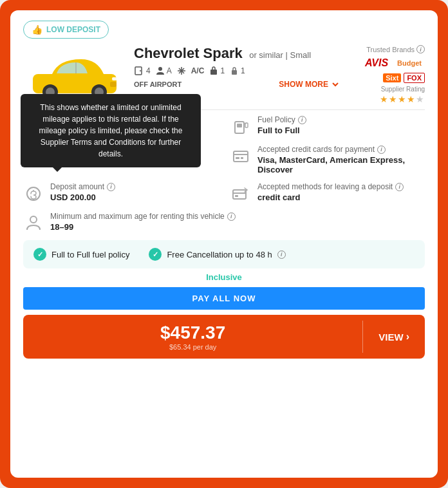  What do you see at coordinates (408, 337) in the screenshot?
I see `chevron-right-icon: ›` at bounding box center [408, 337].